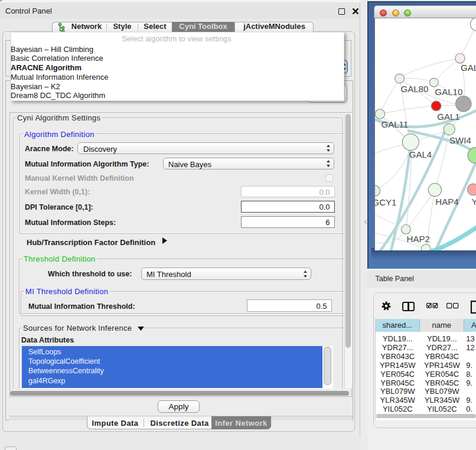 The image size is (476, 450). Describe the element at coordinates (474, 202) in the screenshot. I see `svg-text: Y` at that location.